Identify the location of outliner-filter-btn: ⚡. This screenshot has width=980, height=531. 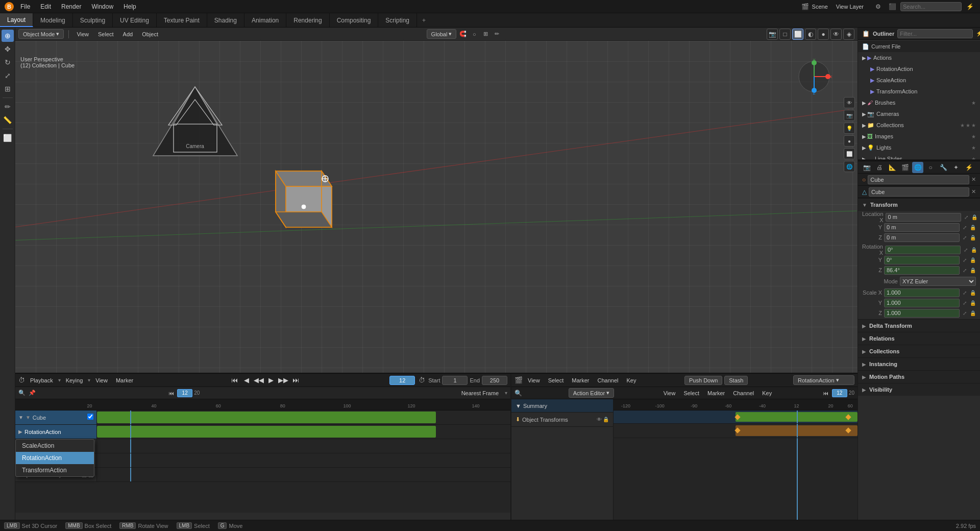
(978, 34).